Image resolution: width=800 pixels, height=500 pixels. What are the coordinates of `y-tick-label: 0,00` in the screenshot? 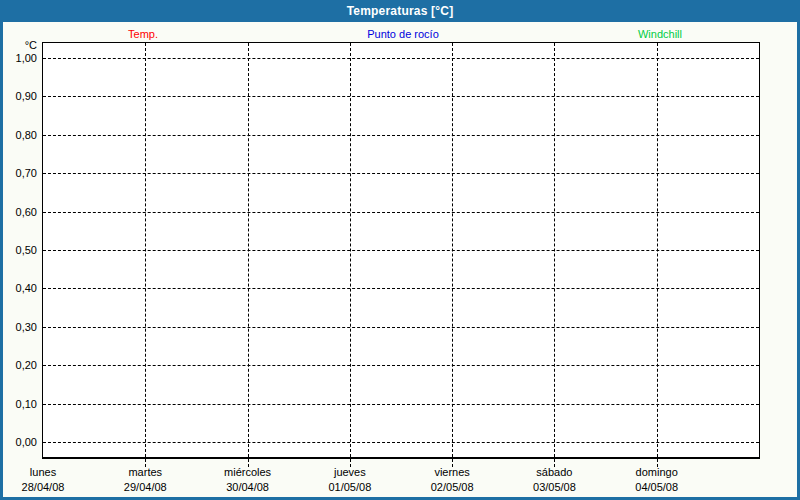 It's located at (20, 442).